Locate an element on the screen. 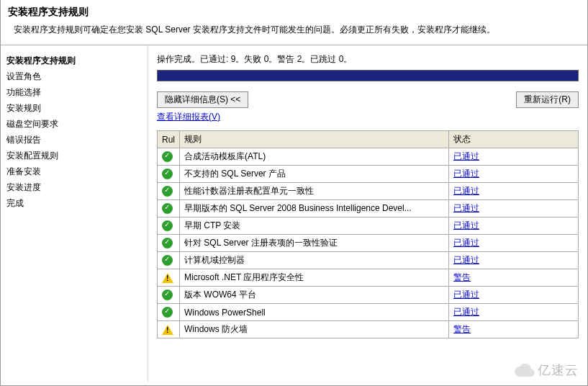 The height and width of the screenshot is (386, 588). rule-name: Windows 防火墙 is located at coordinates (315, 330).